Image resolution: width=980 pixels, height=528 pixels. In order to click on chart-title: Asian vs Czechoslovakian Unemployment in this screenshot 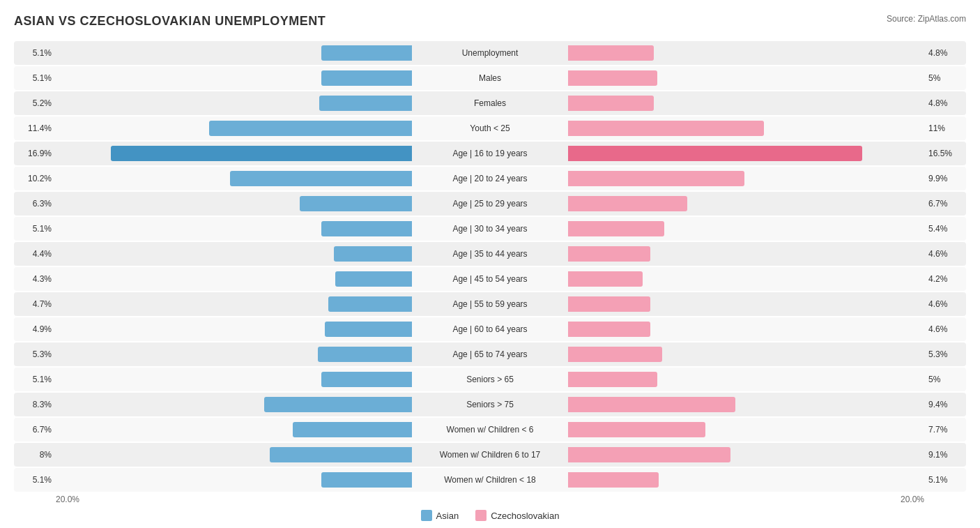, I will do `click(170, 21)`.